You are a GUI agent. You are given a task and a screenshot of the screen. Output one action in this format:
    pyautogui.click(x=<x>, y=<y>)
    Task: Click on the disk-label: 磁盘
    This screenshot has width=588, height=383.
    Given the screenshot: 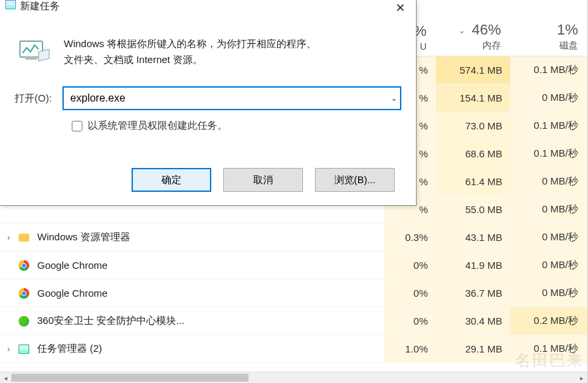 What is the action you would take?
    pyautogui.click(x=544, y=46)
    